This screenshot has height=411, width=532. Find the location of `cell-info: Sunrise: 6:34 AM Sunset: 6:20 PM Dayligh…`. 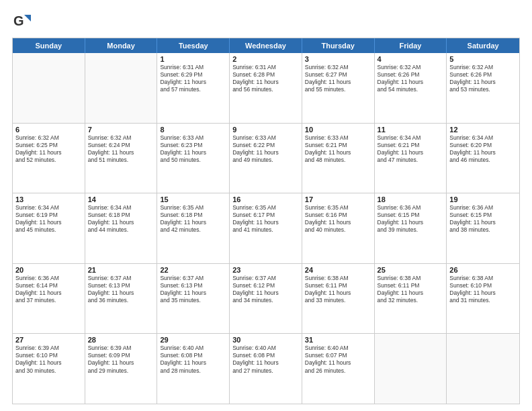

cell-info: Sunrise: 6:34 AM Sunset: 6:20 PM Dayligh… is located at coordinates (483, 149).